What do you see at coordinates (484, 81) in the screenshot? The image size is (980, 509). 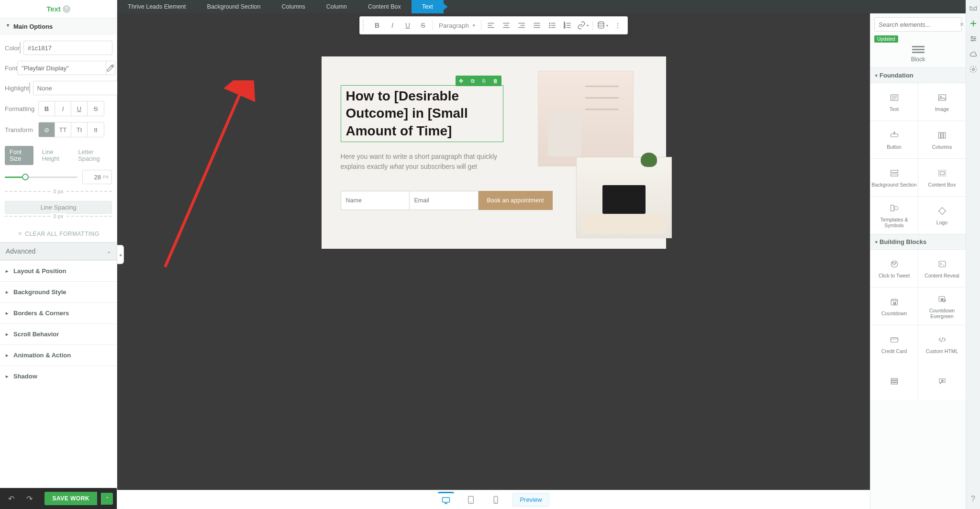 I see `copy-icon: ⎘` at bounding box center [484, 81].